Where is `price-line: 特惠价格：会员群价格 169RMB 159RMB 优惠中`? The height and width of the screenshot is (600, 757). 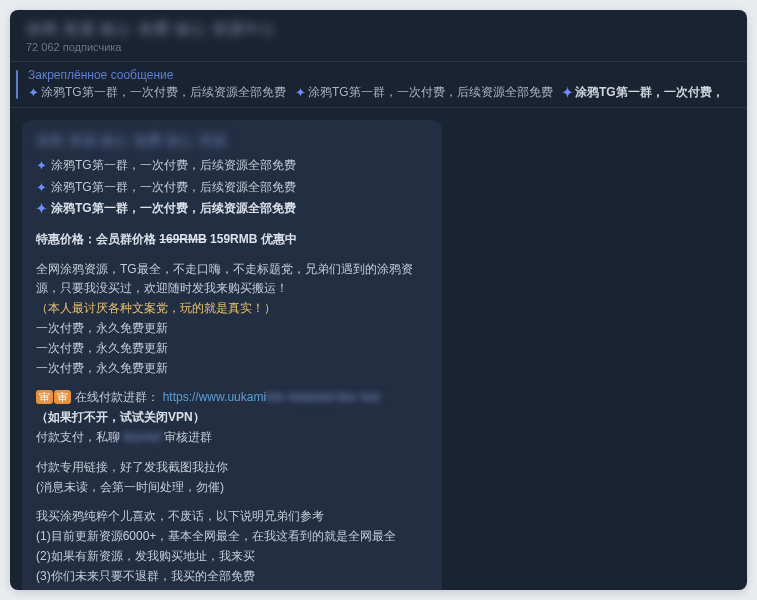 price-line: 特惠价格：会员群价格 169RMB 159RMB 优惠中 is located at coordinates (232, 240).